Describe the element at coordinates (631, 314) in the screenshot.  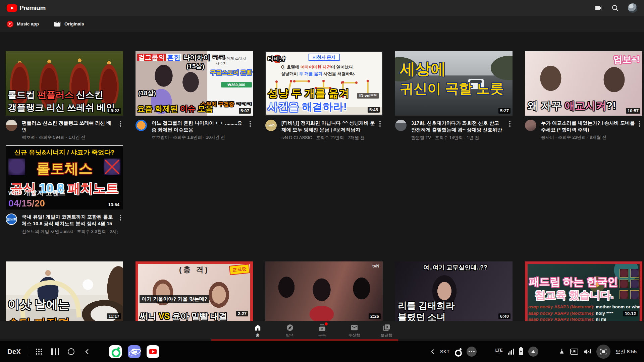
I see `duration-badge: 10:12` at that location.